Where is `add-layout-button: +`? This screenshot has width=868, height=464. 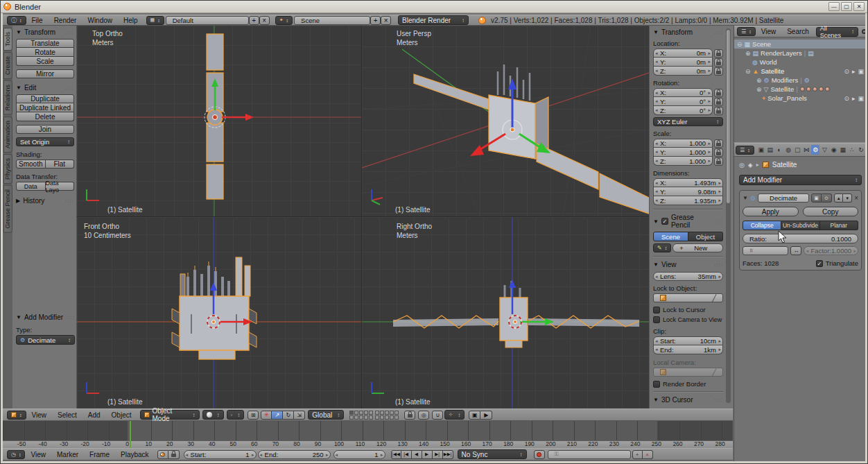 add-layout-button: + is located at coordinates (254, 21).